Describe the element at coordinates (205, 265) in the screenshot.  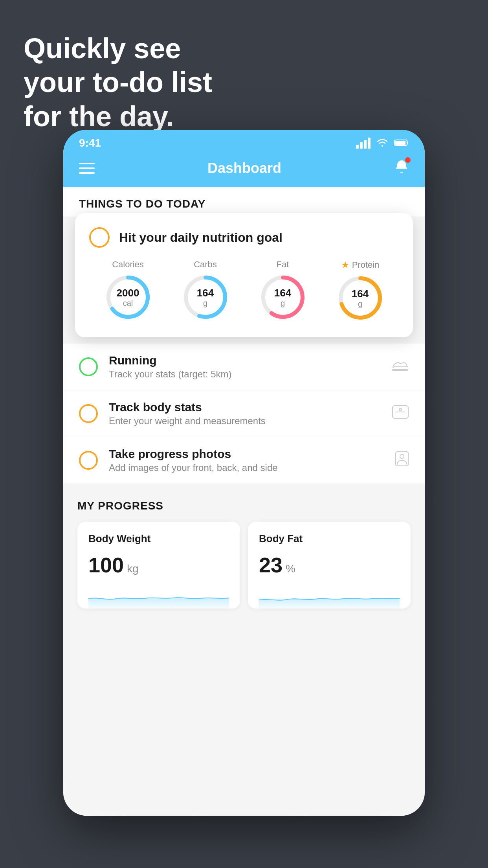
I see `carbs-label: Carbs` at that location.